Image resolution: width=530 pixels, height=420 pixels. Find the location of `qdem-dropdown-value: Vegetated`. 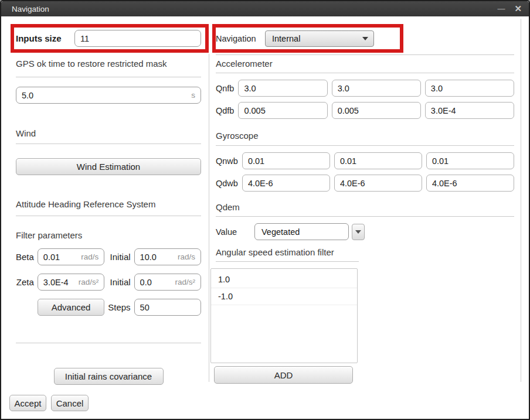

qdem-dropdown-value: Vegetated is located at coordinates (301, 232).